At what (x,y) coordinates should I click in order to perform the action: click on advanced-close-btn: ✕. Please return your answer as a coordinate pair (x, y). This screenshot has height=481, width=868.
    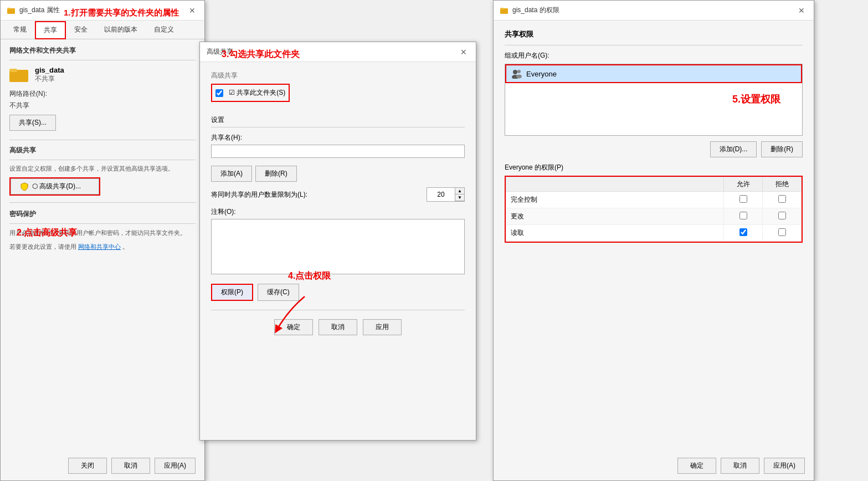
    Looking at the image, I should click on (464, 52).